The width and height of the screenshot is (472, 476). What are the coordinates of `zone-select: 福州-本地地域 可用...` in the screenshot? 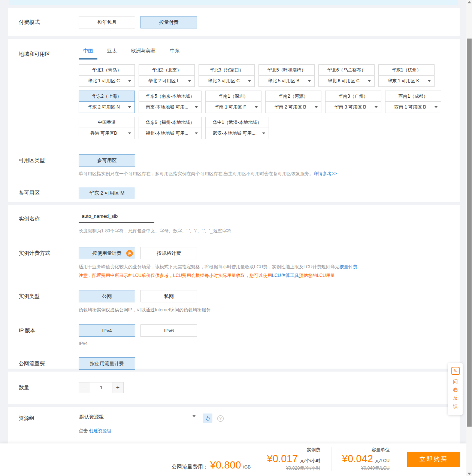 It's located at (170, 133).